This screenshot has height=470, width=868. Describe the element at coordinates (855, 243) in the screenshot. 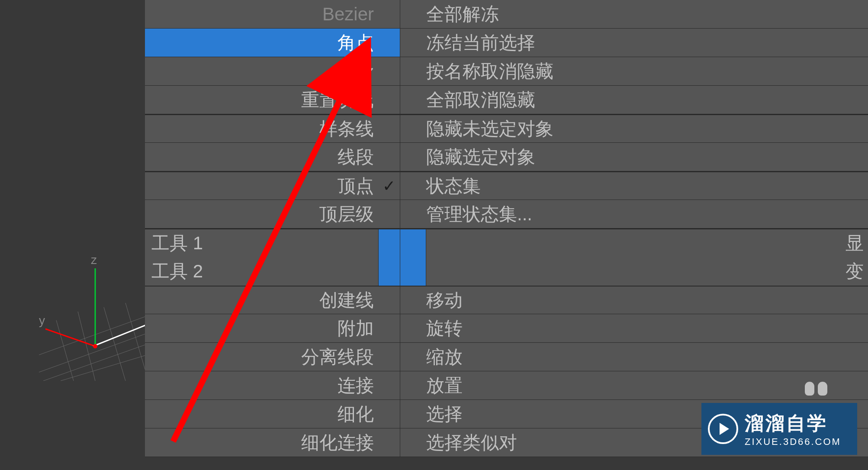

I see `tool-right-label: 显` at that location.